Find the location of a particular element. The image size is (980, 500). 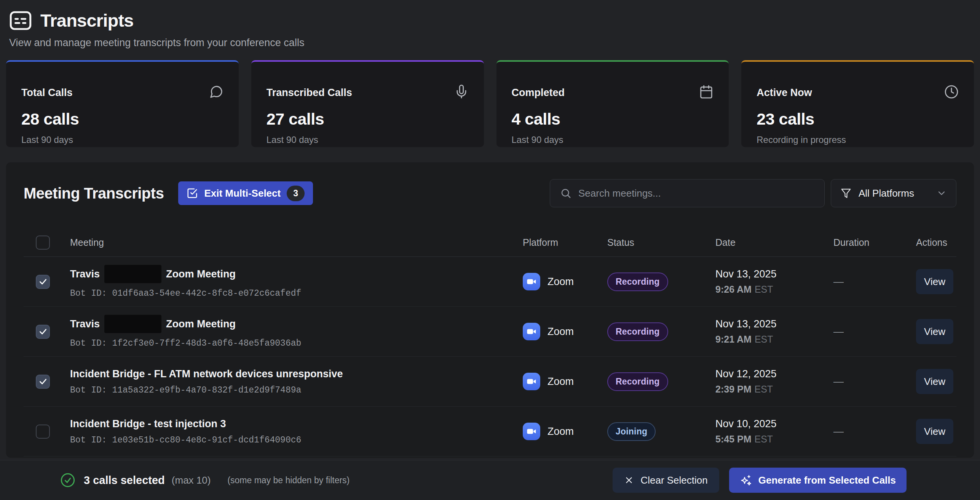

selection-hidden-note: (some may be hidden by filters) is located at coordinates (289, 480).